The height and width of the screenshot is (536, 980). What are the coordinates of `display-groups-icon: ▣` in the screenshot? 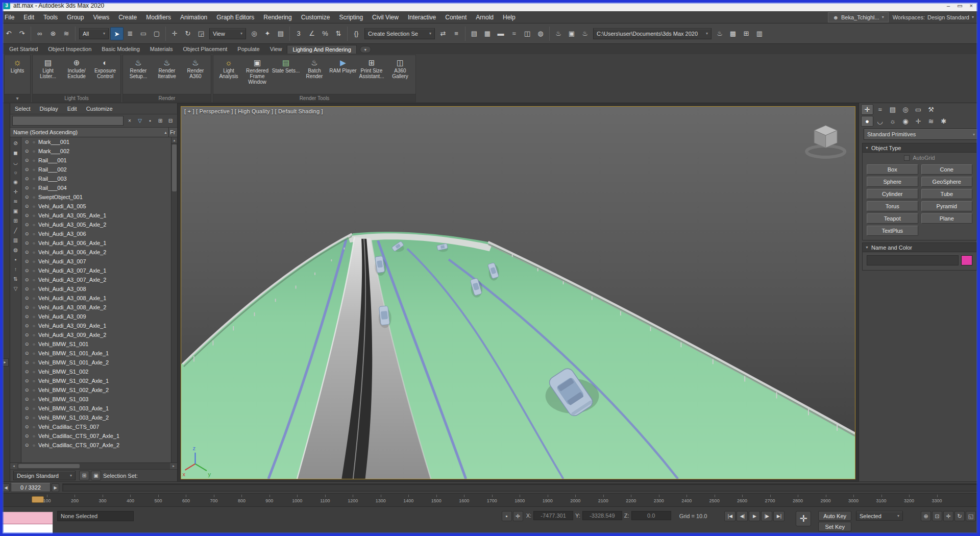 It's located at (16, 211).